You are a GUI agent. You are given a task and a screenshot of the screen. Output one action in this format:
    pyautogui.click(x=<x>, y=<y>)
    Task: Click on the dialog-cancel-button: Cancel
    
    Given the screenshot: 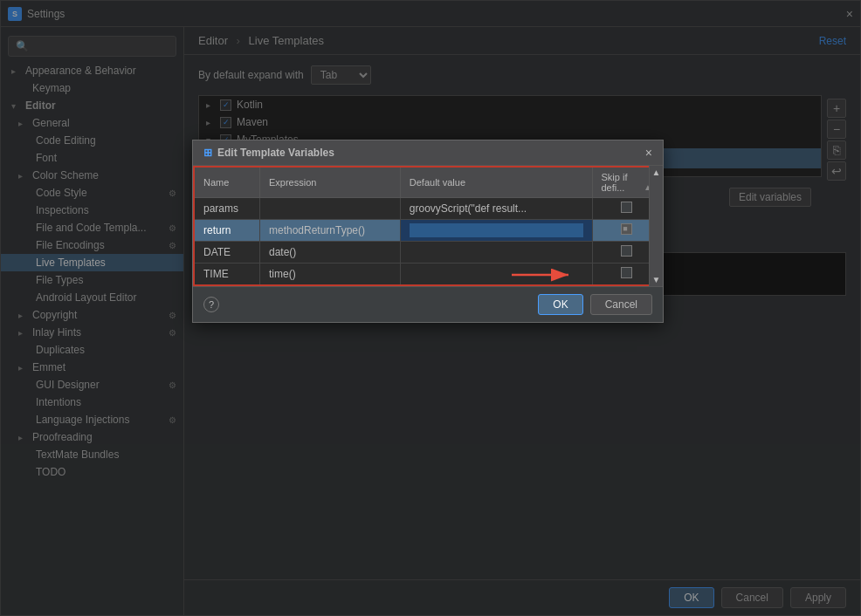 What is the action you would take?
    pyautogui.click(x=622, y=305)
    